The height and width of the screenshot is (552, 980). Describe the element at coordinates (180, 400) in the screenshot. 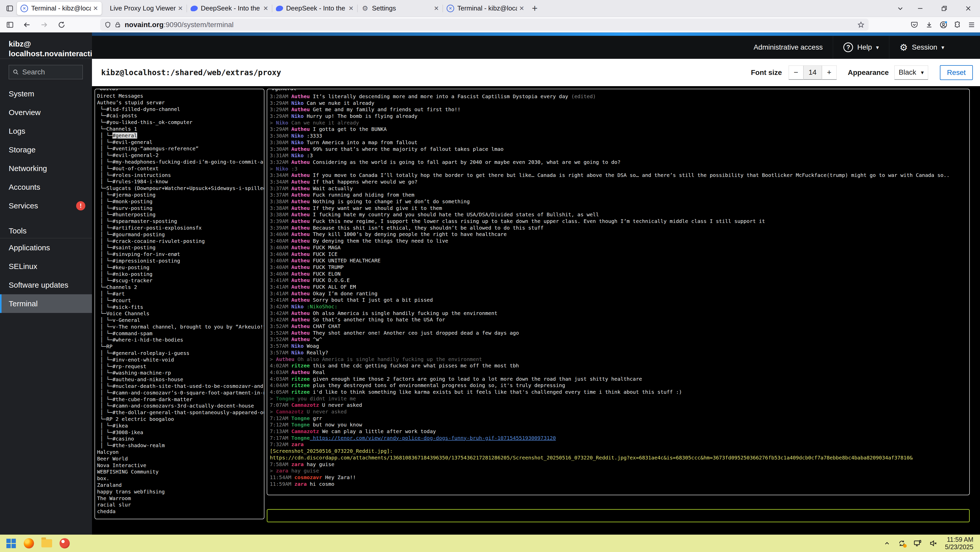

I see `channel-item: │ └─#the-cube-from-dark-matter` at that location.